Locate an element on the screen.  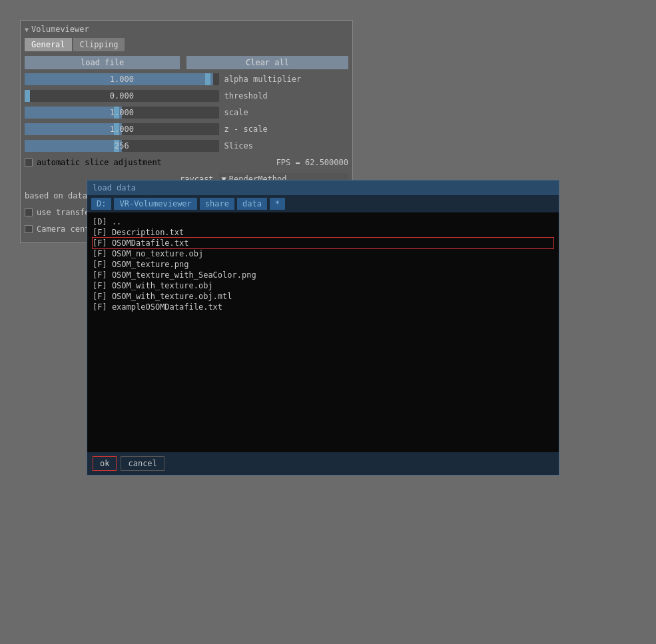
file-item: [F] Description.txt is located at coordinates (323, 232).